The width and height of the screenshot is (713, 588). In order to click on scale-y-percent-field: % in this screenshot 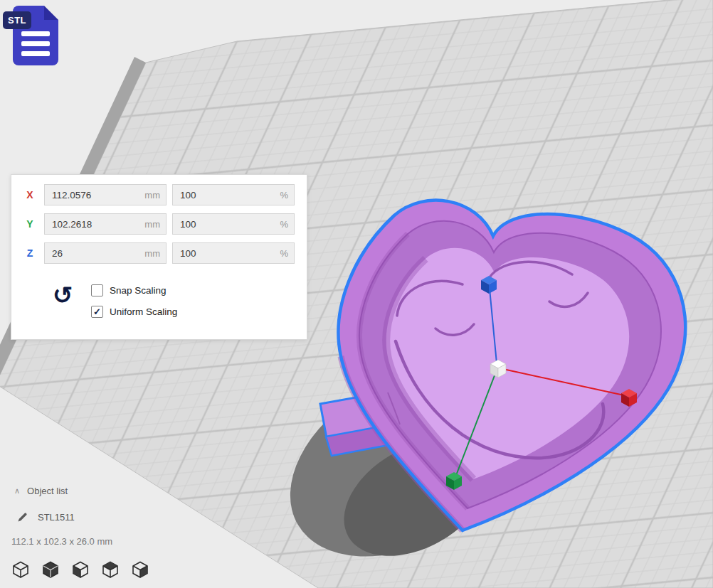, I will do `click(233, 224)`.